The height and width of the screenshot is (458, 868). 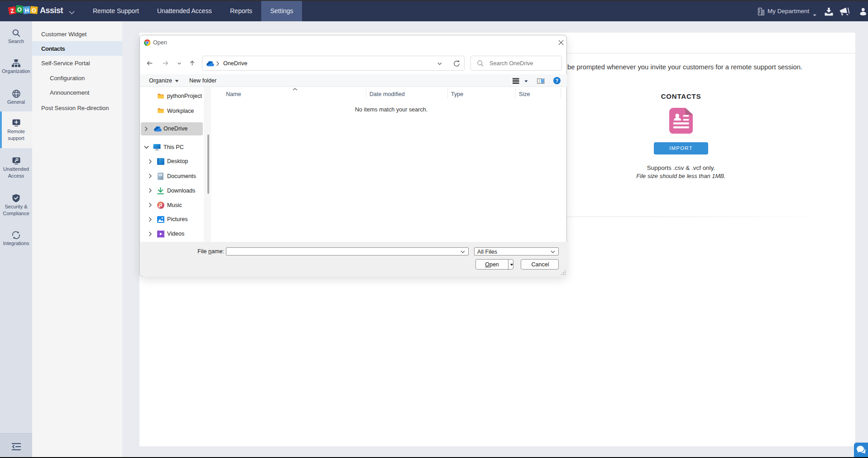 What do you see at coordinates (27, 10) in the screenshot?
I see `svg-text: H` at bounding box center [27, 10].